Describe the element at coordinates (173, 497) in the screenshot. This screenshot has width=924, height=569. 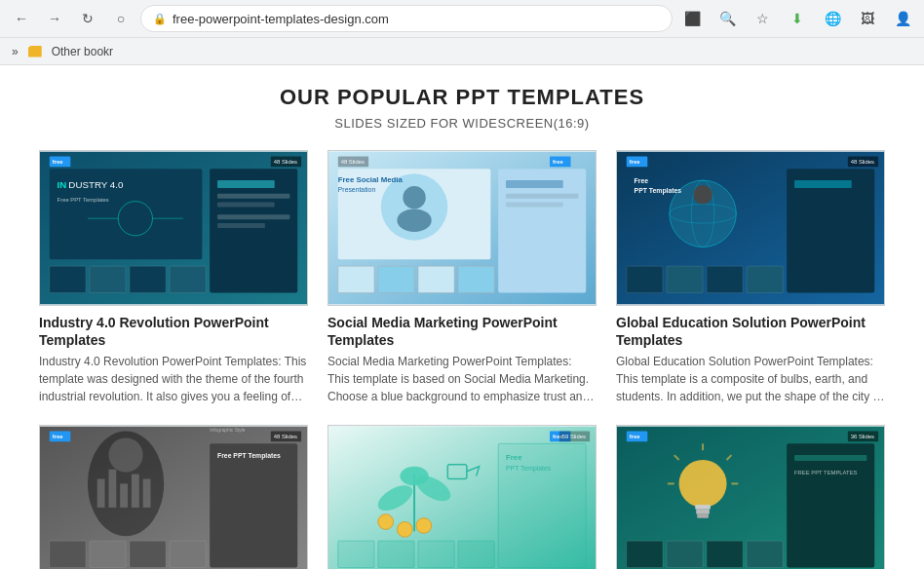
I see `template-thumb-double-exposure: free 48 Slides Free PPT Templates Infogr…` at that location.